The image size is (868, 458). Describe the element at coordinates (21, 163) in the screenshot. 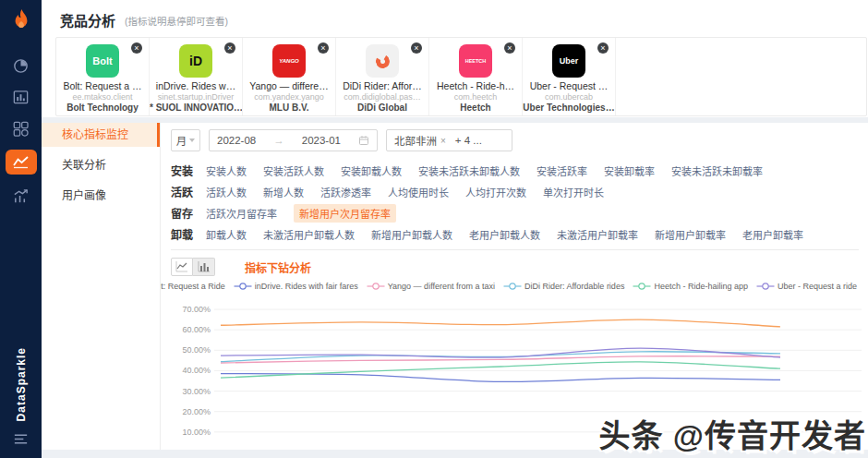

I see `line-chart-icon` at that location.